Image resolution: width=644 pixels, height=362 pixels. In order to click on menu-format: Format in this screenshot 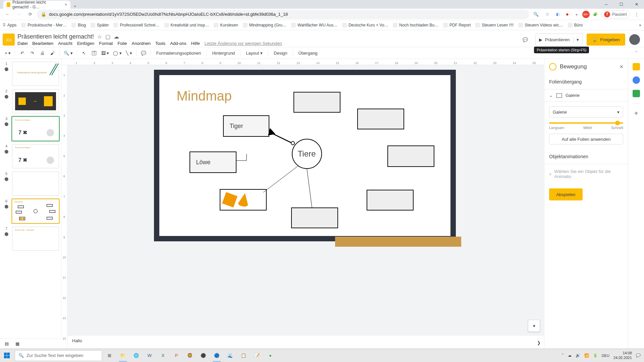, I will do `click(106, 44)`.